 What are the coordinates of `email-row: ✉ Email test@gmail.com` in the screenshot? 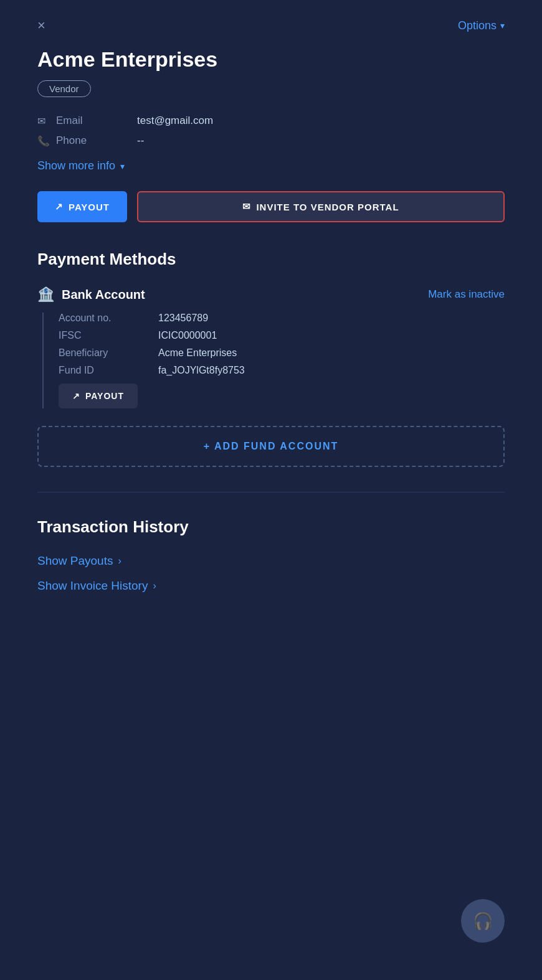 It's located at (271, 121).